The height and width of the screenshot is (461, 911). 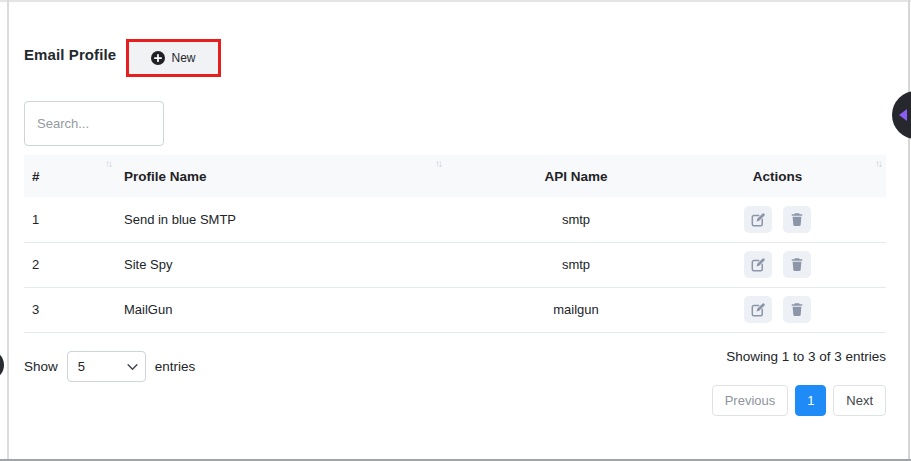 I want to click on settings-toggle-button, so click(x=902, y=115).